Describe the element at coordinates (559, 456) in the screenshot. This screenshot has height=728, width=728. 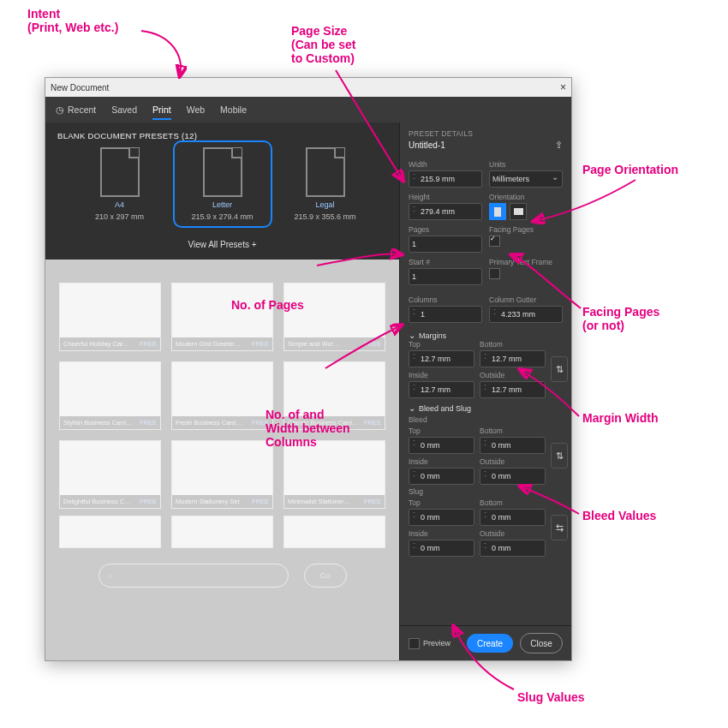
I see `link-bleed-icon: ⇅` at that location.